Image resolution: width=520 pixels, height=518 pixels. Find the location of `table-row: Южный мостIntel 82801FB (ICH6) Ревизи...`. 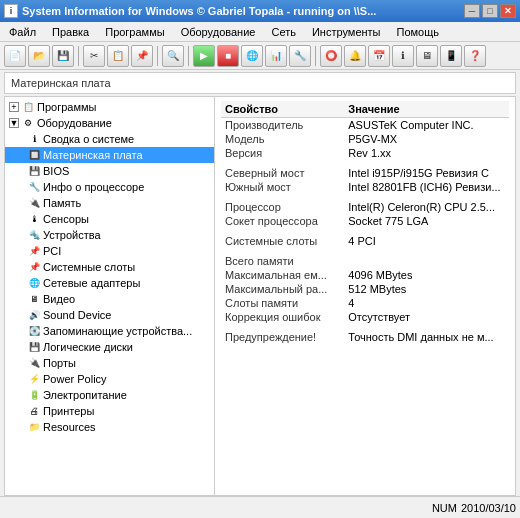

table-row: Южный мостIntel 82801FB (ICH6) Ревизи... is located at coordinates (365, 187).